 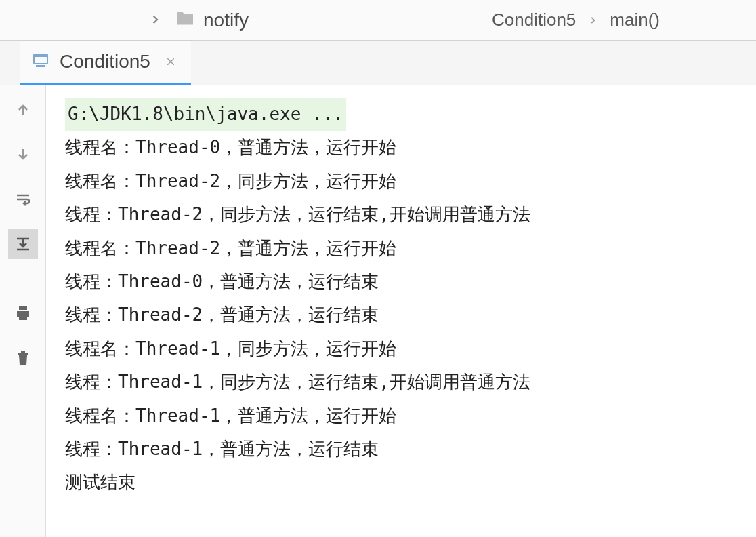 What do you see at coordinates (401, 483) in the screenshot?
I see `console-line: 测试结束` at bounding box center [401, 483].